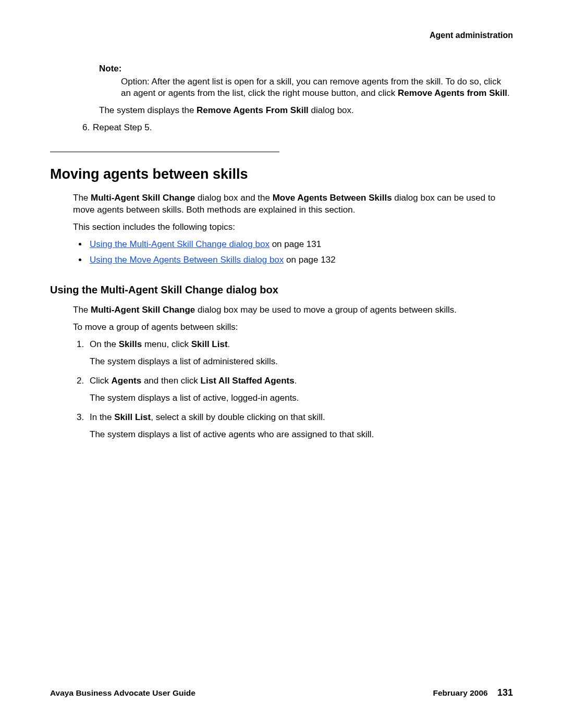  I want to click on step-3-line: In the Skill List, select a skill by dou…, so click(207, 417).